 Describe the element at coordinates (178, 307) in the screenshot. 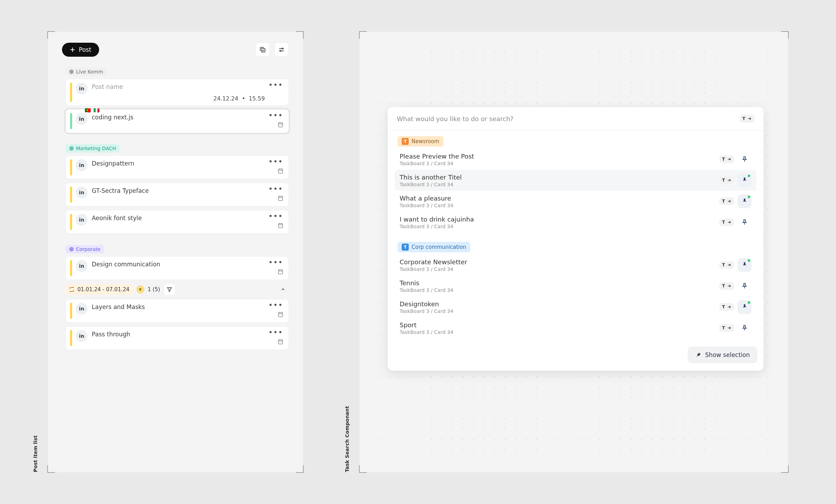

I see `post-title: Layers and Masks` at that location.